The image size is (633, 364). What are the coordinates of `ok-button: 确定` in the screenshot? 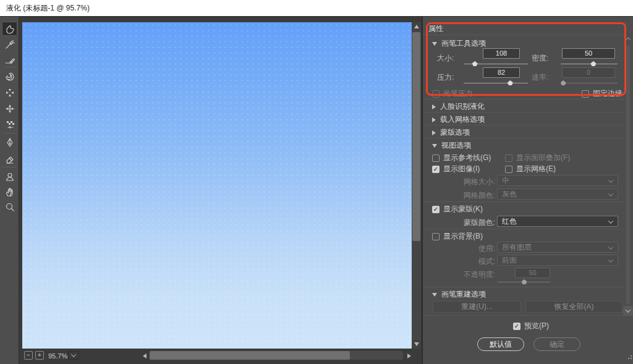 It's located at (557, 344).